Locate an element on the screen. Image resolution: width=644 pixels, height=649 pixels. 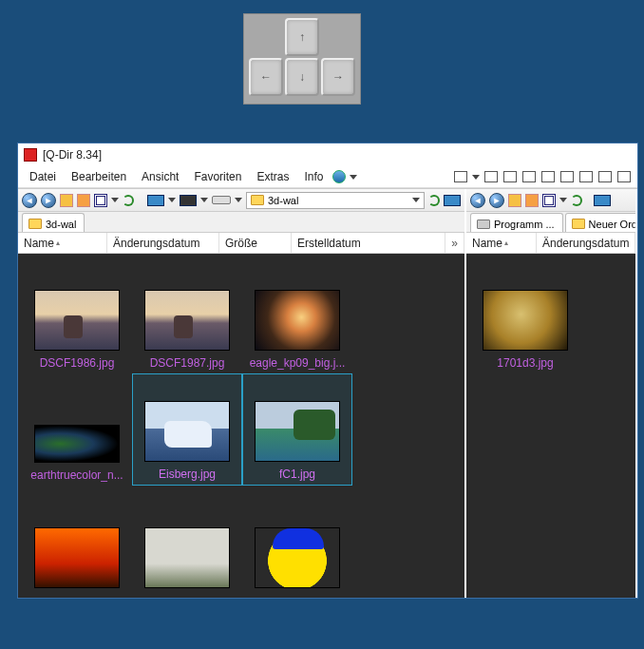
tab-label: Neuer Ord ... is located at coordinates (612, 224).